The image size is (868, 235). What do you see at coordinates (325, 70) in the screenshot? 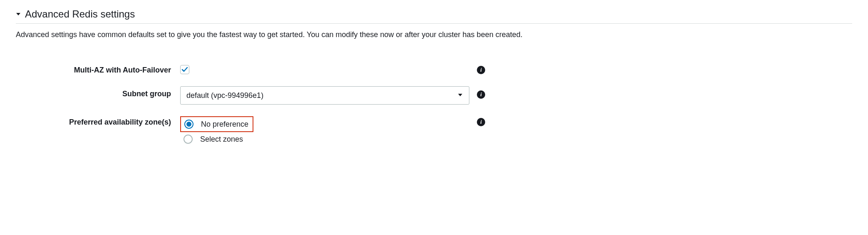
I see `control-multi-az` at bounding box center [325, 70].